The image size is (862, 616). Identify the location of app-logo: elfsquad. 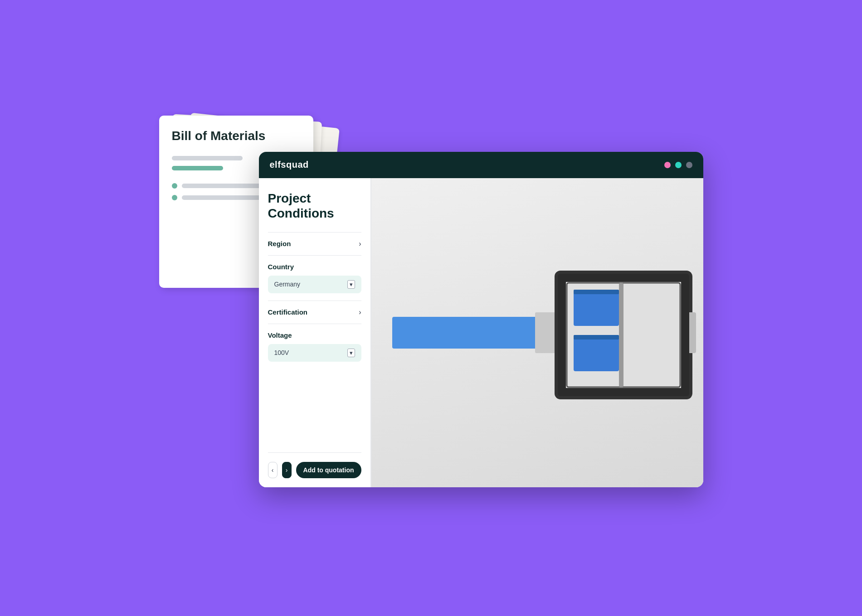
(289, 165).